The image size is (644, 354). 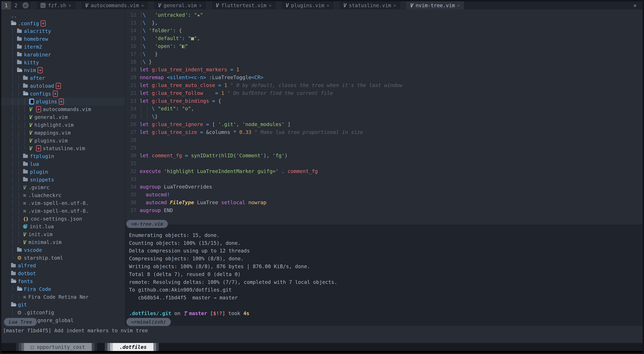 What do you see at coordinates (308, 5) in the screenshot?
I see `tab-label: plugins.vim` at bounding box center [308, 5].